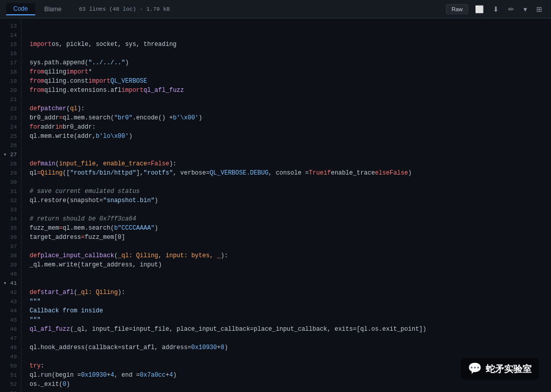 This screenshot has width=551, height=392. What do you see at coordinates (290, 127) in the screenshot?
I see `code-line: for addr in br0_addr:` at bounding box center [290, 127].